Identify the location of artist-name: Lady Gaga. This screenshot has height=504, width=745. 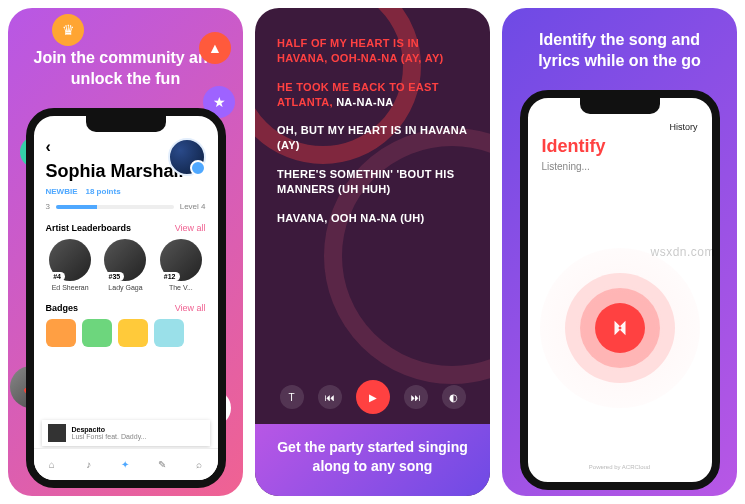
(126, 288).